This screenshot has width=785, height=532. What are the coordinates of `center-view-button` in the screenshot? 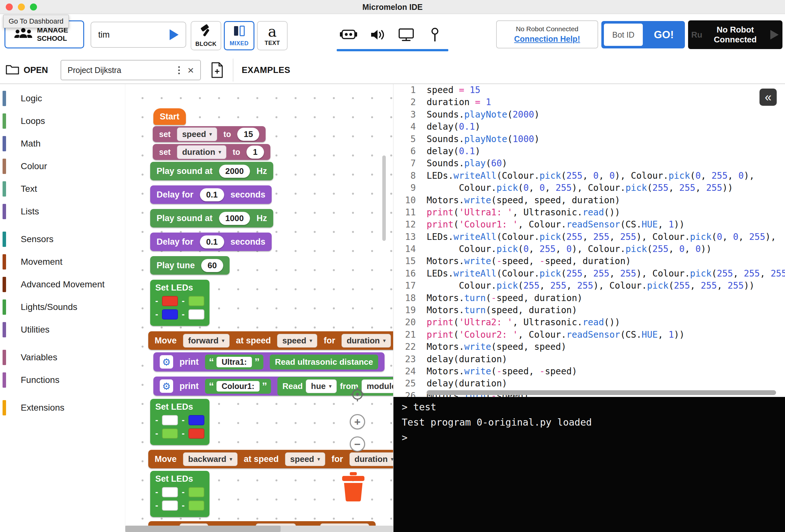 It's located at (357, 394).